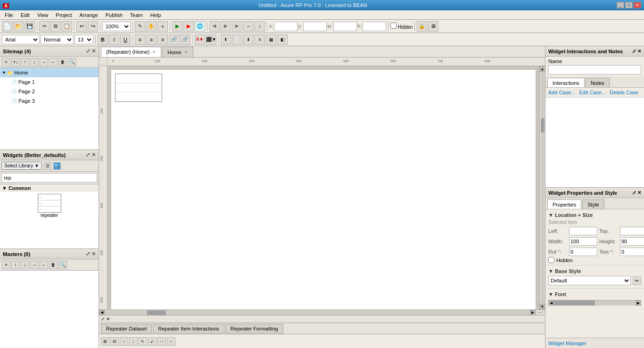 The width and height of the screenshot is (644, 348). What do you see at coordinates (49, 91) in the screenshot?
I see `sitemap-page2: 📄 Page 2` at bounding box center [49, 91].